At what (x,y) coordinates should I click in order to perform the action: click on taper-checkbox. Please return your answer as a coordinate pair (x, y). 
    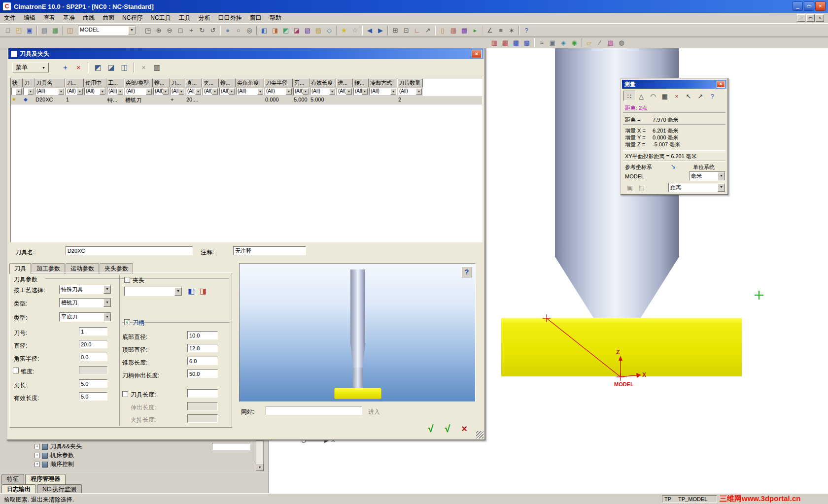
    Looking at the image, I should click on (16, 370).